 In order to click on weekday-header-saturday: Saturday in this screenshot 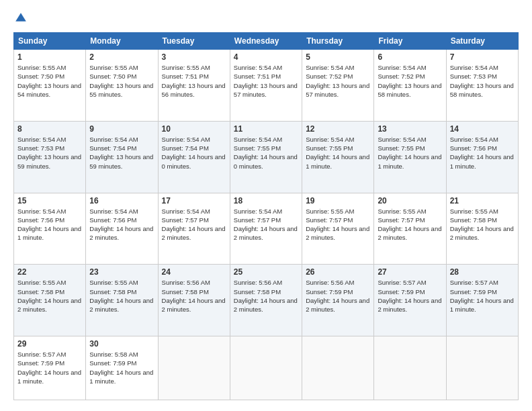, I will do `click(482, 42)`.